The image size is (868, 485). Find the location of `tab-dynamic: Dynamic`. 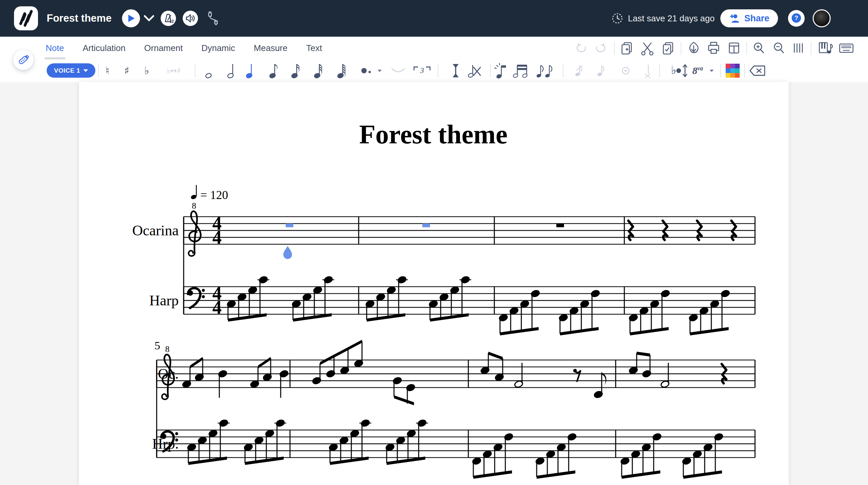

tab-dynamic: Dynamic is located at coordinates (218, 48).